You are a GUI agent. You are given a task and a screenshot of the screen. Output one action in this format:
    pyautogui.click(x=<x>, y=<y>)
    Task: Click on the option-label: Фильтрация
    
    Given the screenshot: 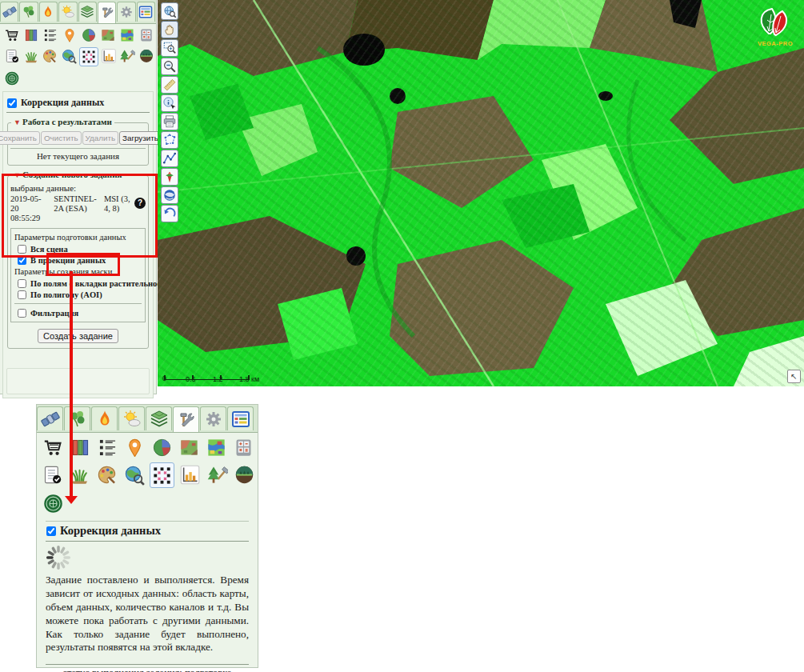 What is the action you would take?
    pyautogui.click(x=54, y=314)
    